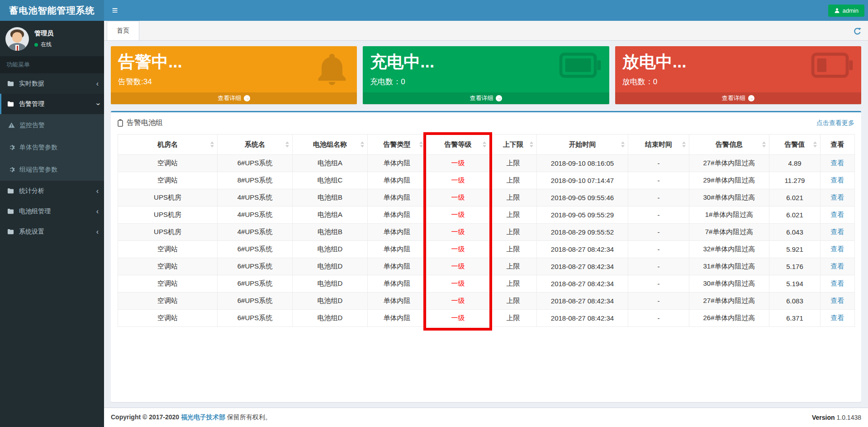 The width and height of the screenshot is (868, 427). I want to click on cell-battery-group-name: 电池组C, so click(330, 181).